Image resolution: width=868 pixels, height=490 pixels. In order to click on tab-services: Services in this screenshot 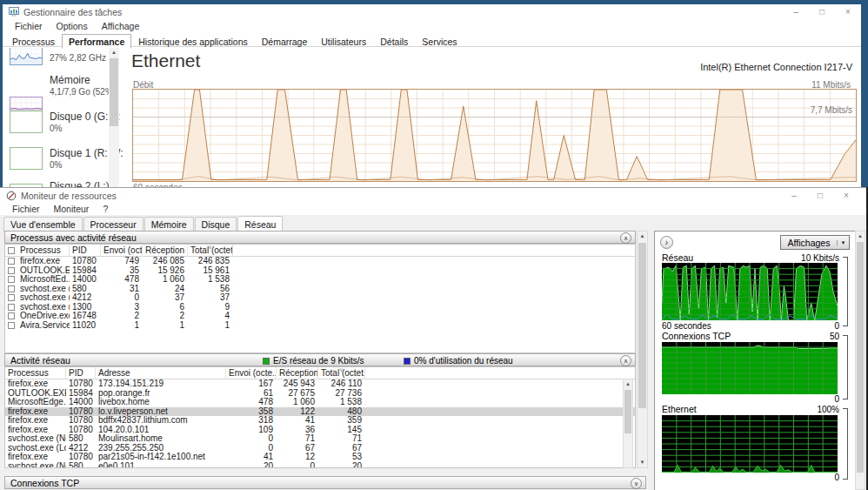, I will do `click(439, 42)`.